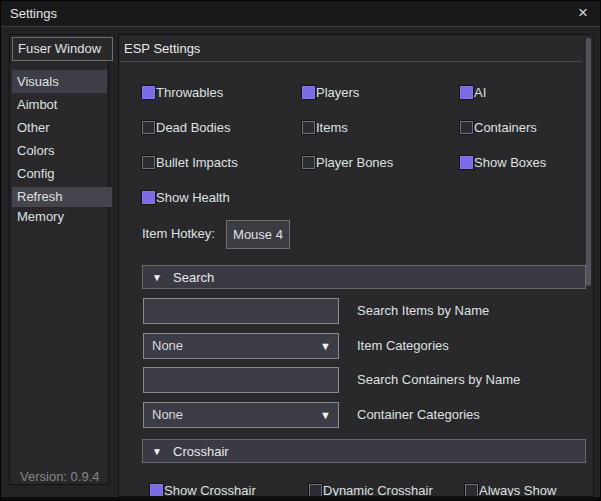 Image resolution: width=601 pixels, height=501 pixels. I want to click on crosshair-section-title: Crosshair, so click(201, 452).